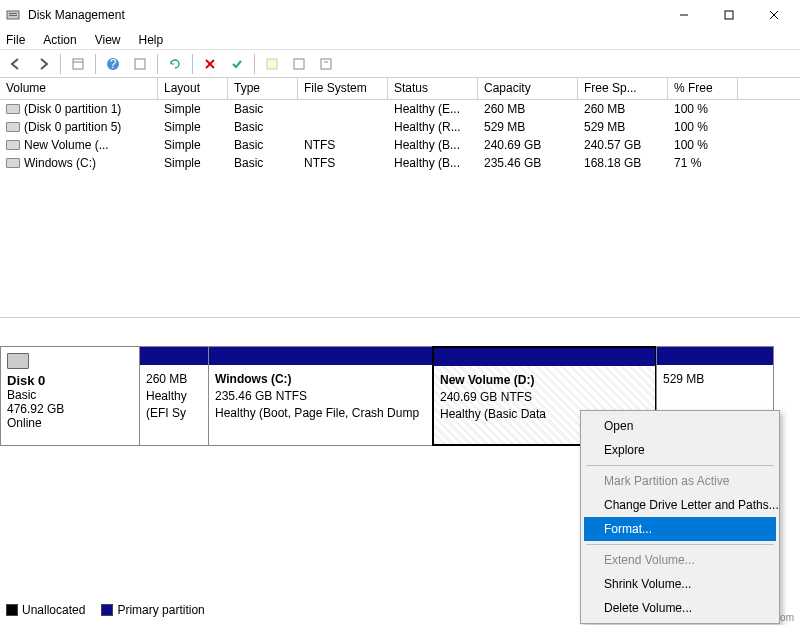 This screenshot has height=625, width=800. Describe the element at coordinates (728, 15) in the screenshot. I see `maximize-button` at that location.